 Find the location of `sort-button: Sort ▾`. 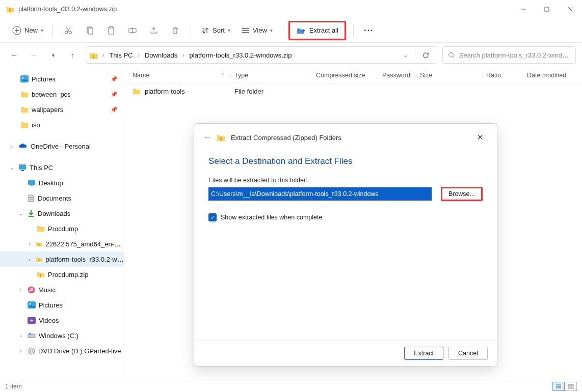

sort-button: Sort ▾ is located at coordinates (216, 31).